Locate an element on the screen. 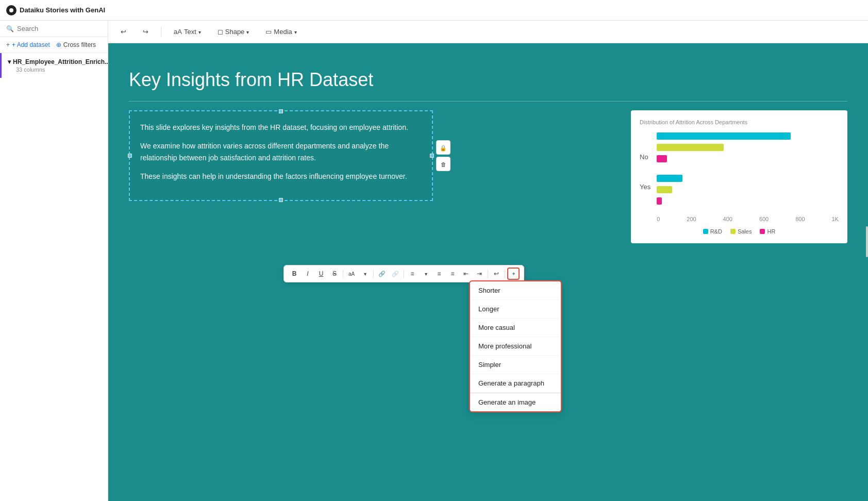 This screenshot has width=868, height=501. bar-row-no-lime is located at coordinates (747, 147).